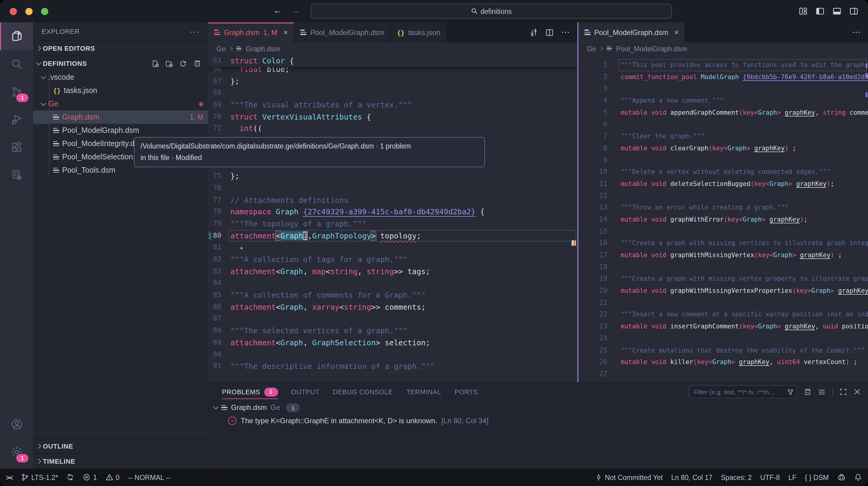  What do you see at coordinates (822, 392) in the screenshot?
I see `view-as-list-button` at bounding box center [822, 392].